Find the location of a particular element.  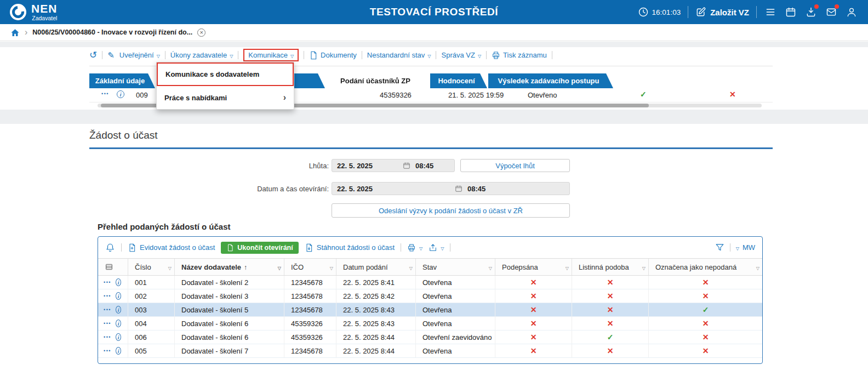

column-chooser is located at coordinates (113, 267).